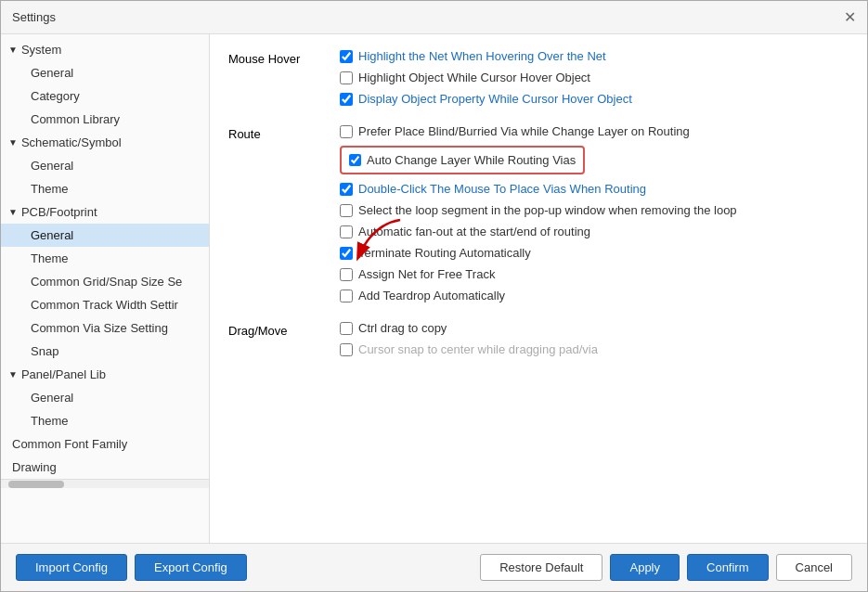 The width and height of the screenshot is (868, 592). I want to click on sidebar-group-system-label: System, so click(41, 50).